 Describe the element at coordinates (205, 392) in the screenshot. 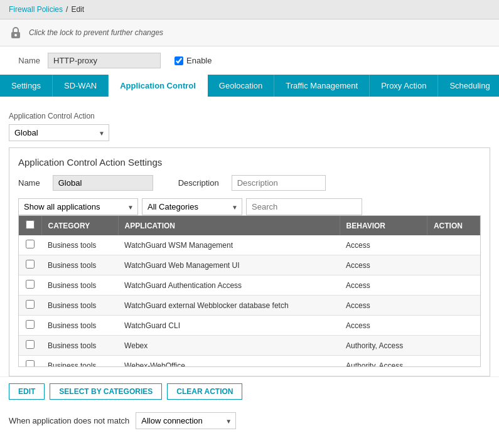

I see `clear-action-button: CLEAR ACTION` at that location.